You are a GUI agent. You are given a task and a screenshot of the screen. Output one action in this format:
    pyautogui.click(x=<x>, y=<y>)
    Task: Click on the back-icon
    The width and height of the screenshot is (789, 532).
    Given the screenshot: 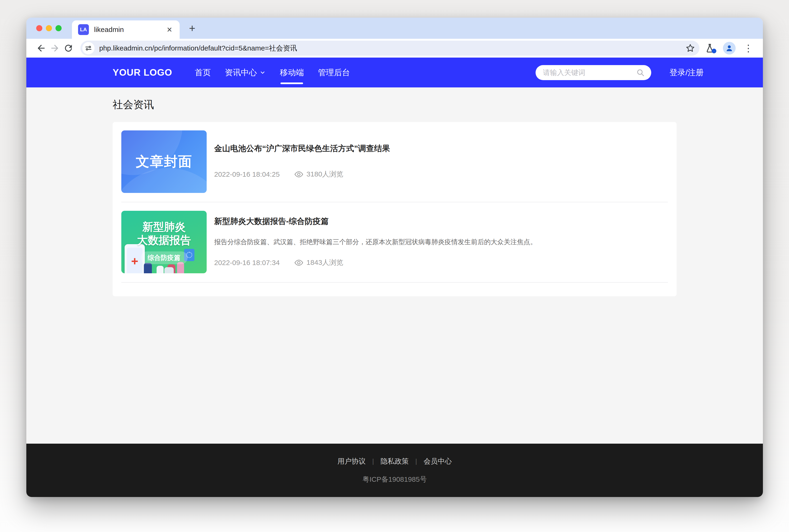 What is the action you would take?
    pyautogui.click(x=41, y=48)
    